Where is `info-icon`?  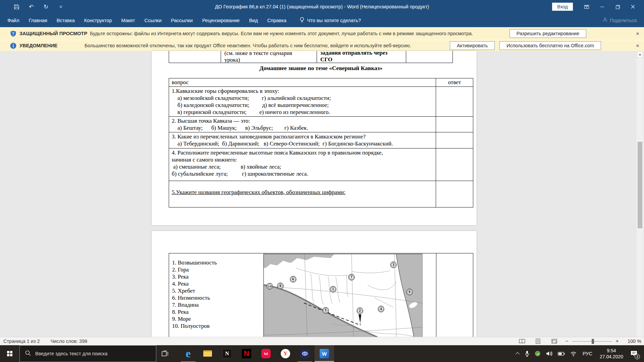 info-icon is located at coordinates (13, 46).